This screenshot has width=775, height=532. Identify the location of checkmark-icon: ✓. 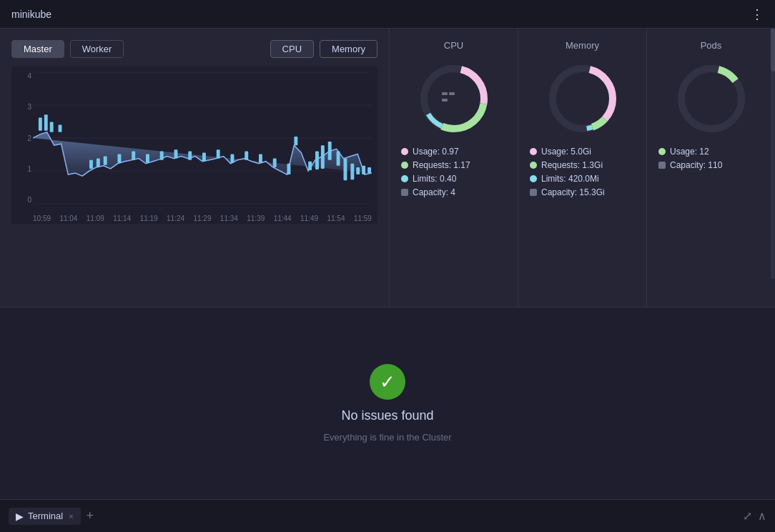
(388, 382).